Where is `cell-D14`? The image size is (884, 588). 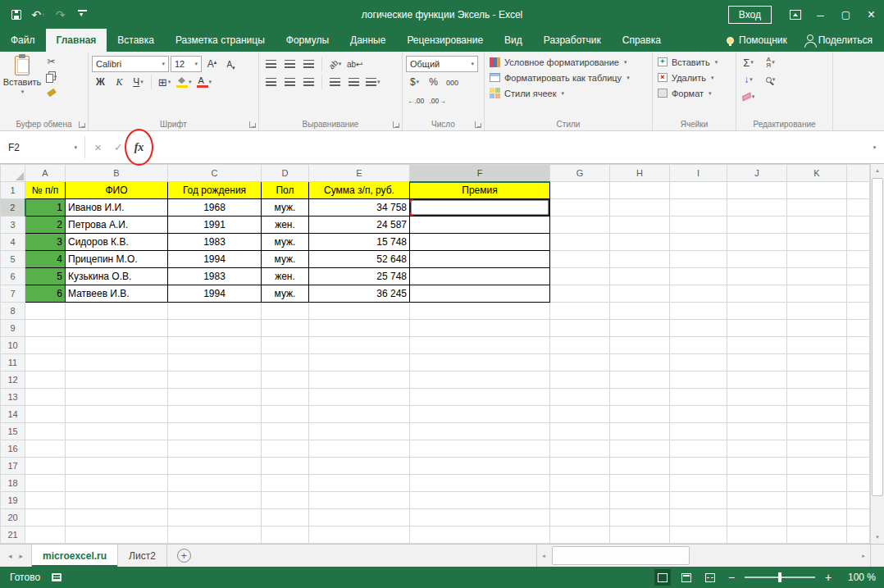
cell-D14 is located at coordinates (285, 415).